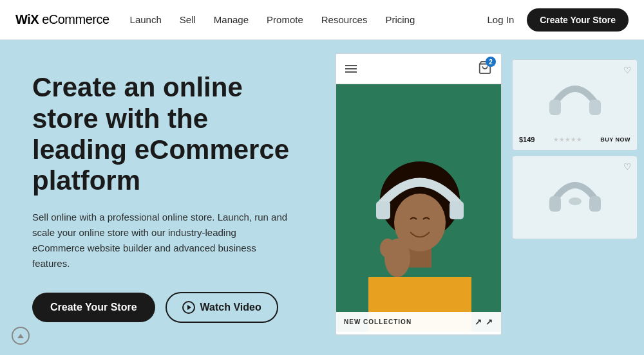 The height and width of the screenshot is (355, 644). What do you see at coordinates (574, 105) in the screenshot?
I see `product-card-1: ♡ $149` at bounding box center [574, 105].